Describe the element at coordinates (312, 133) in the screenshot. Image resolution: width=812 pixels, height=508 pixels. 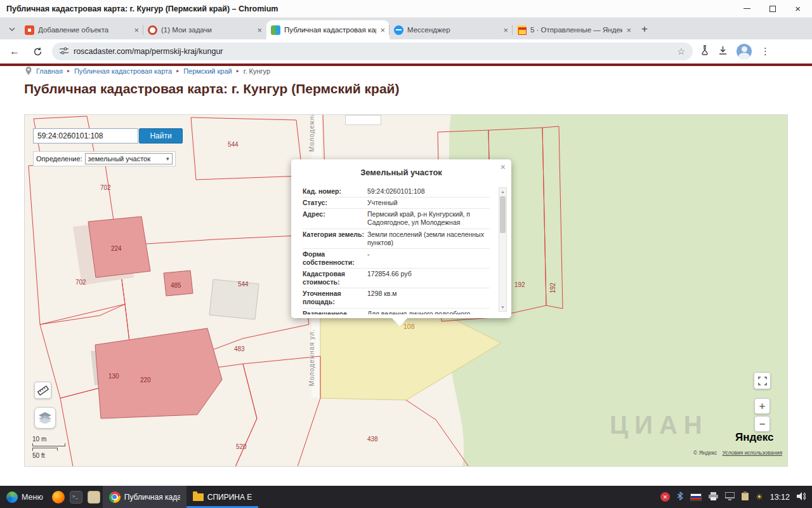
I see `street-label-partial: Молодежная ул.` at that location.